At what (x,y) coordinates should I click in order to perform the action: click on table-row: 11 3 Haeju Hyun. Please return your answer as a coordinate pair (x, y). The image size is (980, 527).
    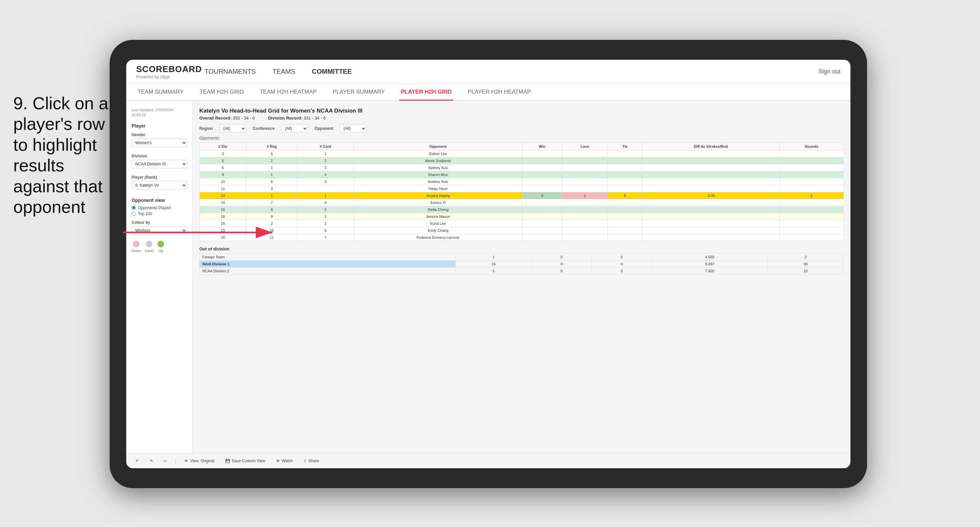
    Looking at the image, I should click on (522, 189).